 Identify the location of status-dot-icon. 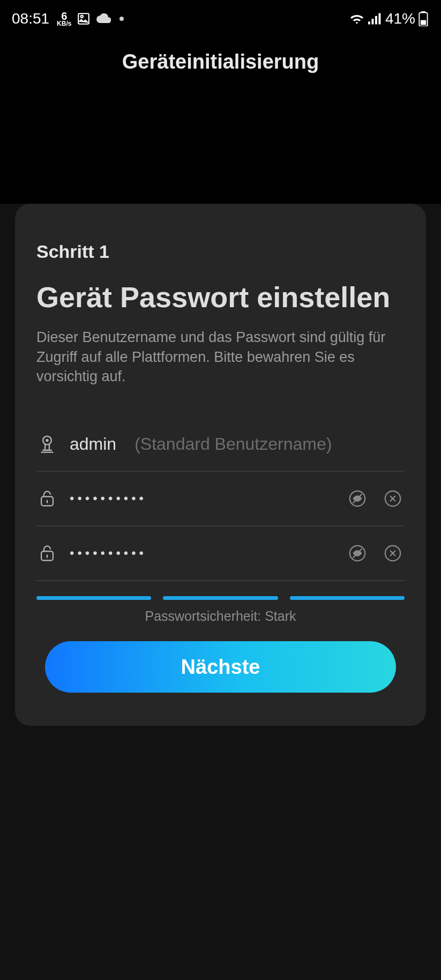
(122, 19).